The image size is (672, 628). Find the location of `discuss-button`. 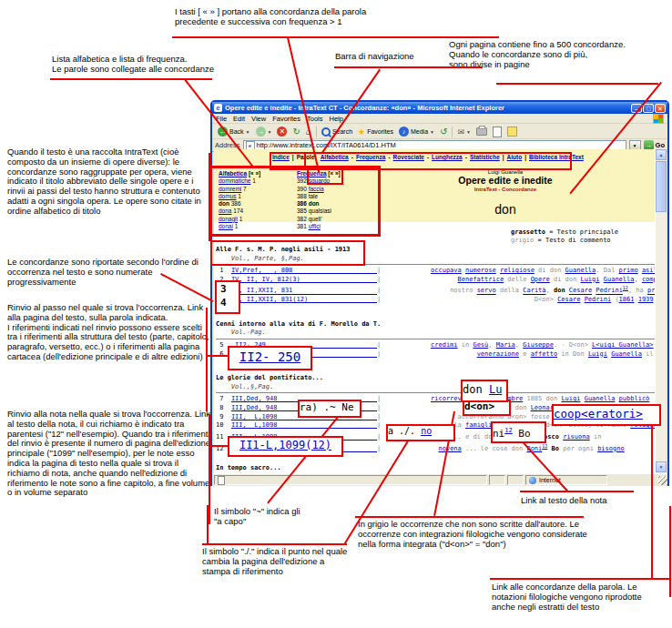

discuss-button is located at coordinates (512, 132).